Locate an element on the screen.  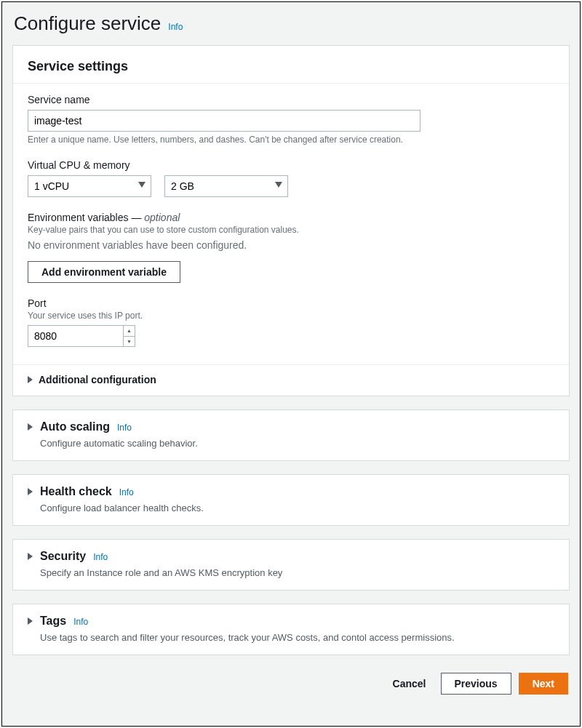
security-header: Security Info is located at coordinates (291, 556).